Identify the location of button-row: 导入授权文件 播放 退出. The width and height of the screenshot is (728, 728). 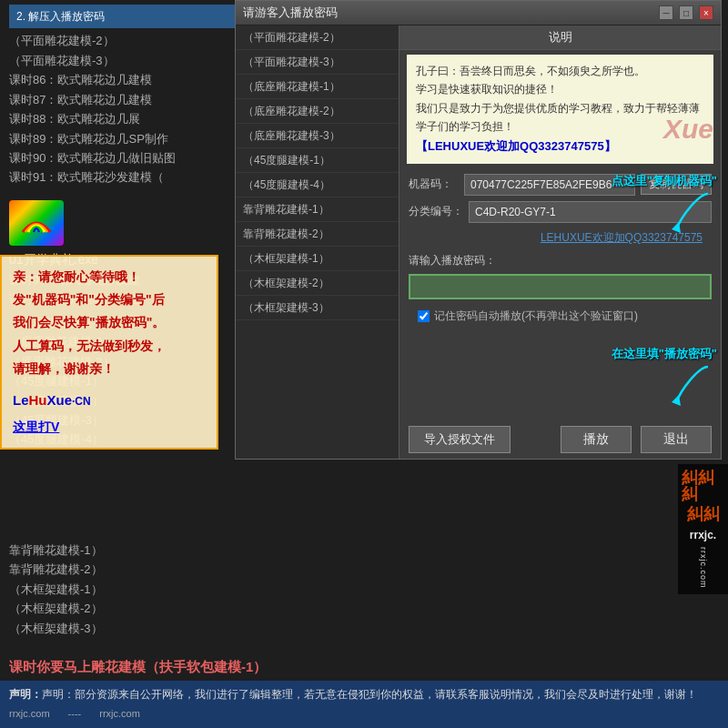
(561, 440).